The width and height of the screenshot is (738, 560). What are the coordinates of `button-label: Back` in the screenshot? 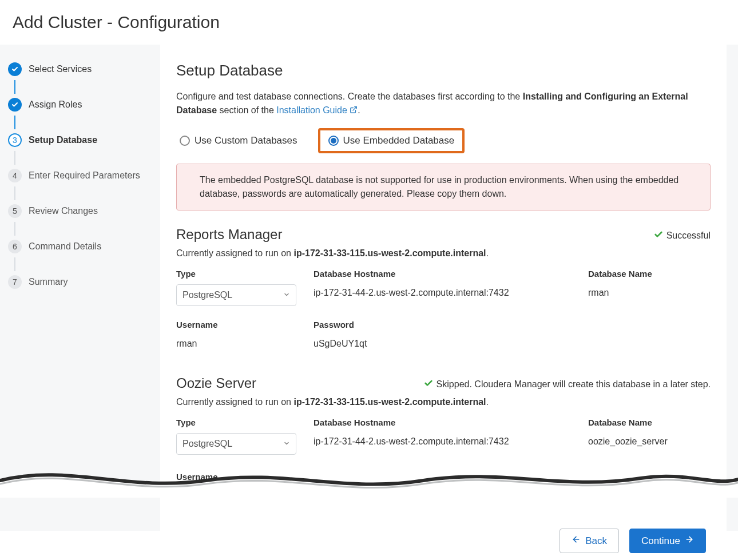 It's located at (596, 541).